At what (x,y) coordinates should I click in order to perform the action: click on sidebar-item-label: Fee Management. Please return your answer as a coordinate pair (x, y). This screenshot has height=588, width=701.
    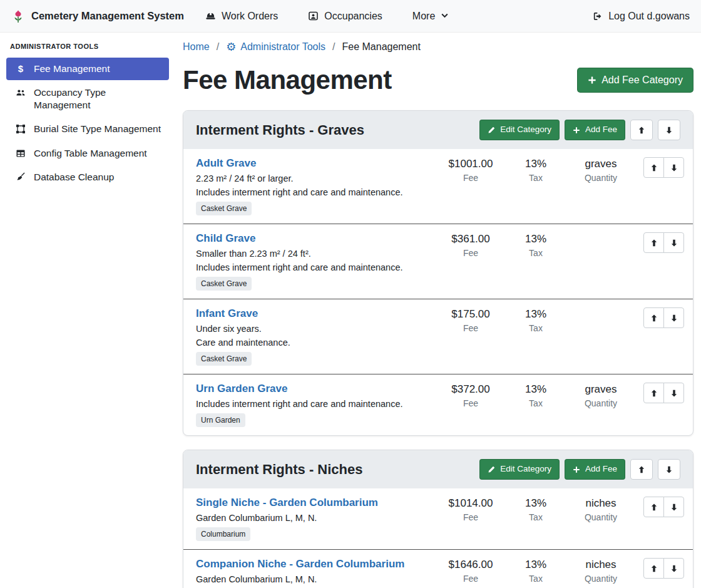
    Looking at the image, I should click on (72, 69).